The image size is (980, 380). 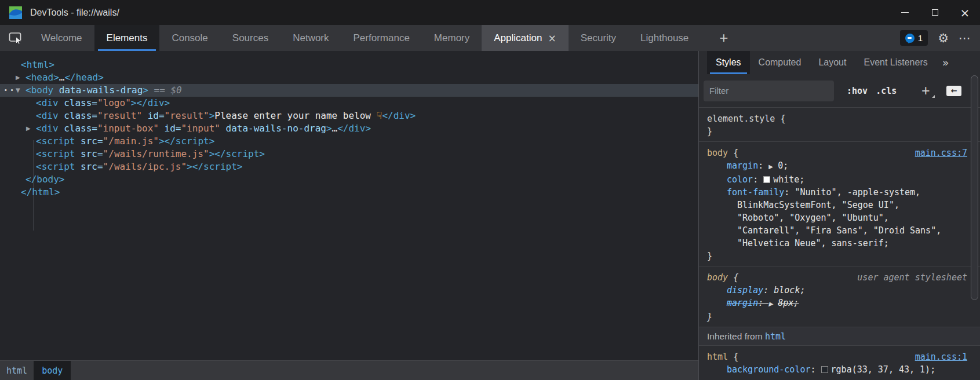 What do you see at coordinates (349, 90) in the screenshot?
I see `dom-tree-row-2: ···▼<body data-wails-drag> == $0` at bounding box center [349, 90].